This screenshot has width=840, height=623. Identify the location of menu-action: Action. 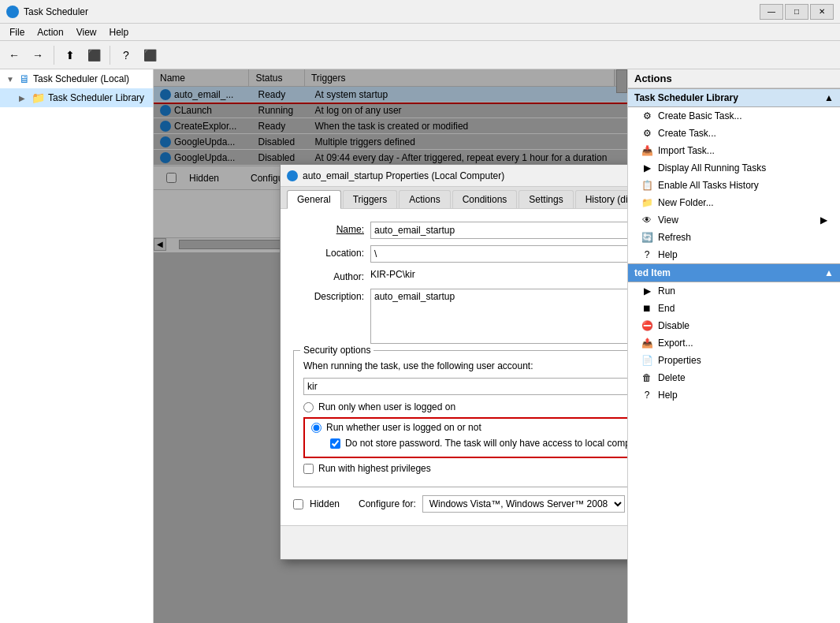
(50, 32).